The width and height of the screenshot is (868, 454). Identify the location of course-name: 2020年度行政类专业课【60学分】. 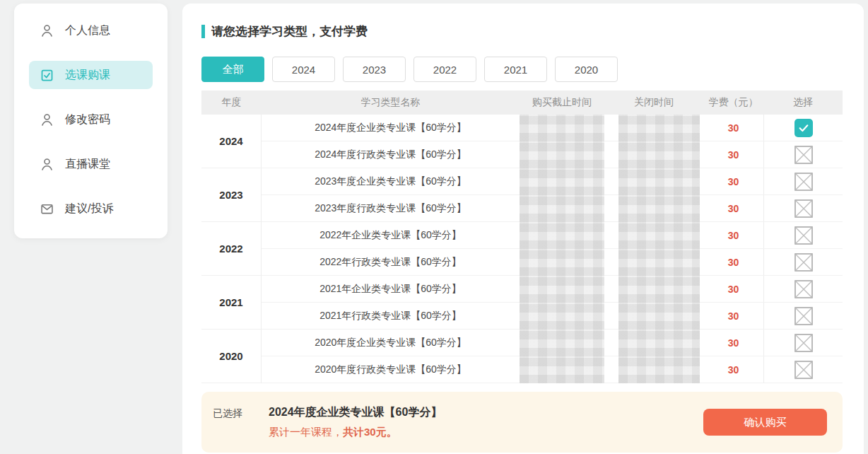
(390, 370).